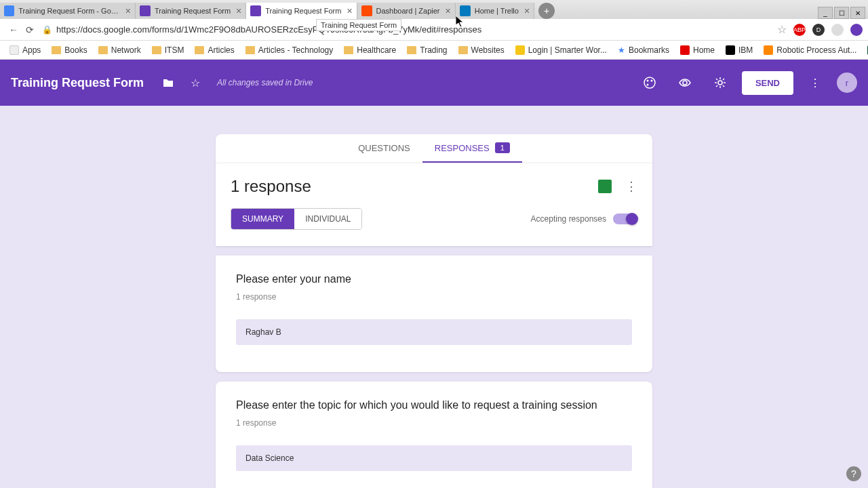 The width and height of the screenshot is (868, 488). What do you see at coordinates (650, 83) in the screenshot?
I see `palette-icon` at bounding box center [650, 83].